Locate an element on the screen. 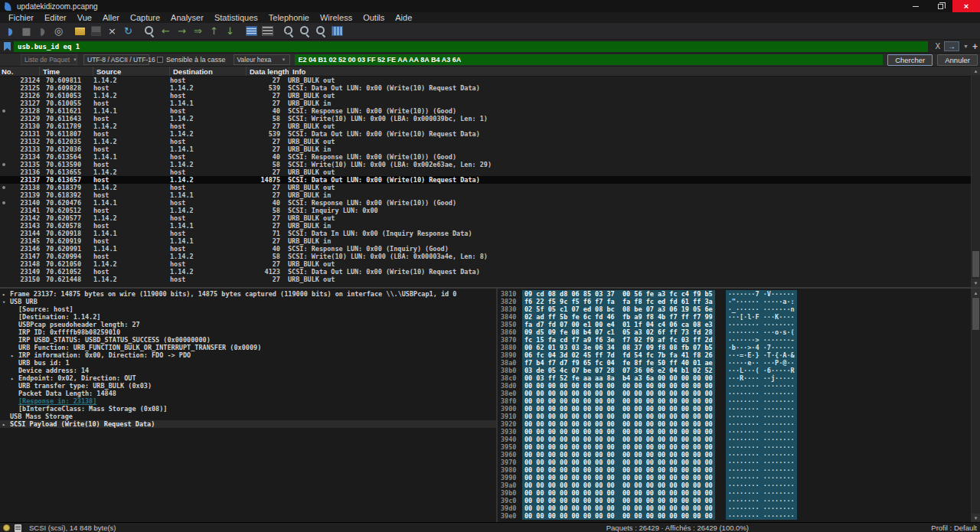  detail-line: [Destination: 1.14.2] is located at coordinates (248, 317).